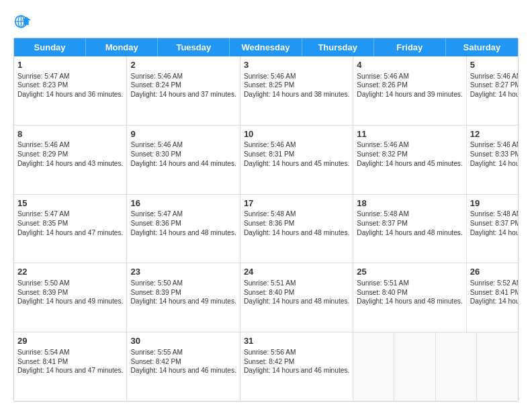 This screenshot has width=532, height=411. Describe the element at coordinates (410, 154) in the screenshot. I see `sunset-info: Sunset: 8:32 PM` at that location.